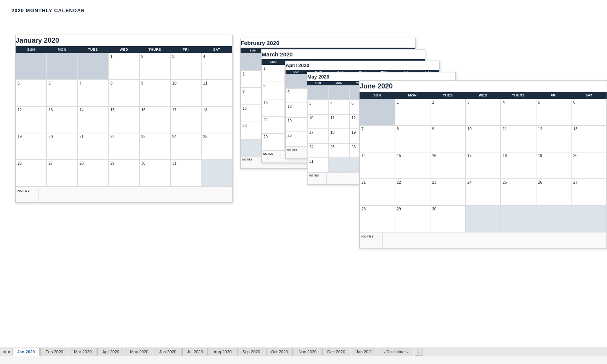  Describe the element at coordinates (251, 352) in the screenshot. I see `tab-sep-2020: Sep 2020` at that location.